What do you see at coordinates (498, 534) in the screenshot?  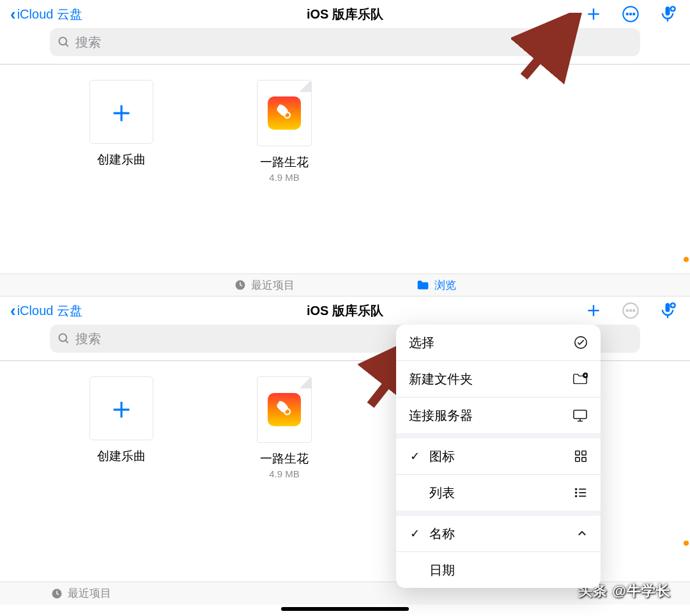 I see `menu-sort-name: ✓ 名称` at bounding box center [498, 534].